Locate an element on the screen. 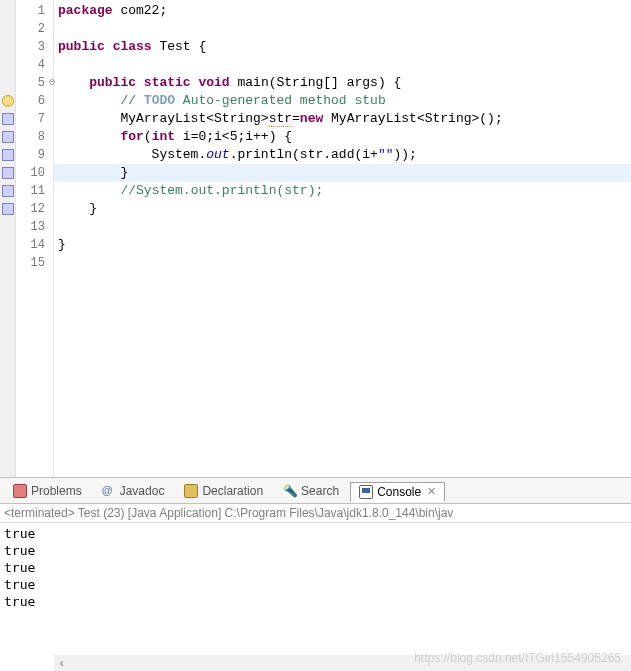 The width and height of the screenshot is (631, 671). code-line: // TODO Auto-generated method stub is located at coordinates (342, 101).